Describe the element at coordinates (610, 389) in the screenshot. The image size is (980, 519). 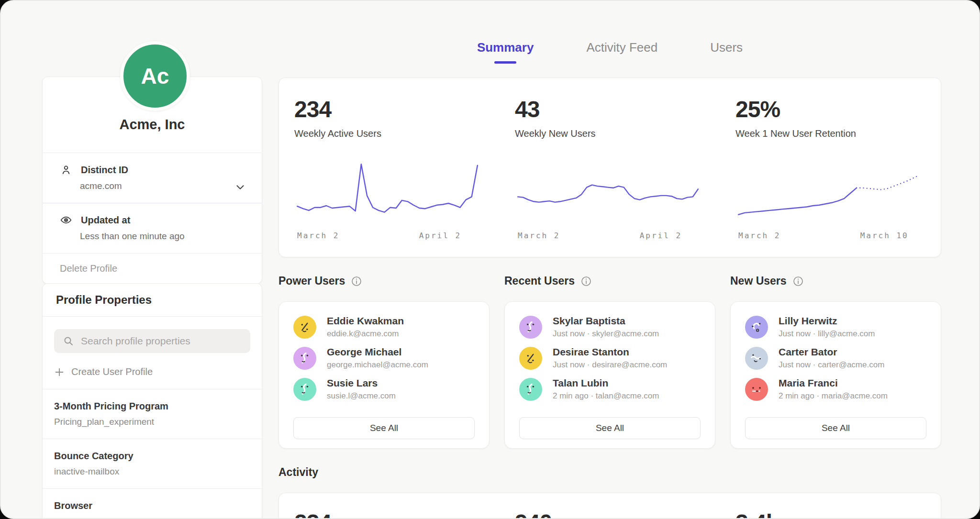
I see `list-item: Talan Lubin 2 min ago · talan@acme.com` at that location.